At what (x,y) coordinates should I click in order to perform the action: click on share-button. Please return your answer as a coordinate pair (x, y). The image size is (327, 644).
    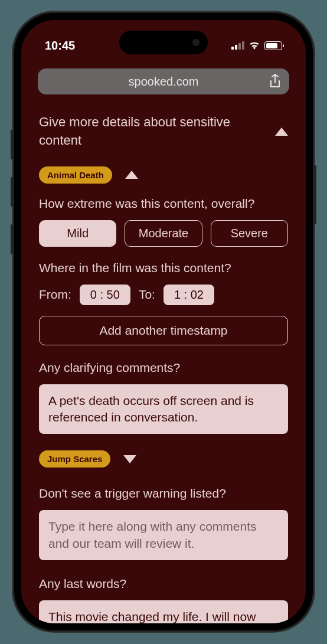
    Looking at the image, I should click on (275, 81).